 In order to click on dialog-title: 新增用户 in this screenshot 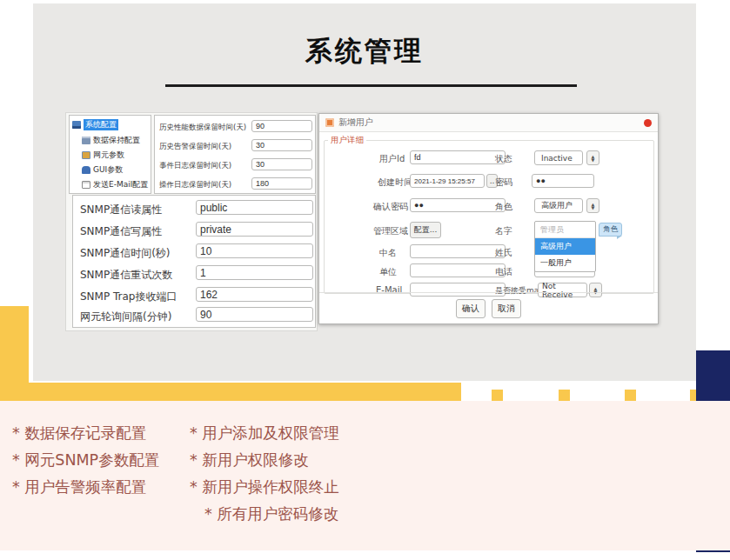, I will do `click(356, 123)`.